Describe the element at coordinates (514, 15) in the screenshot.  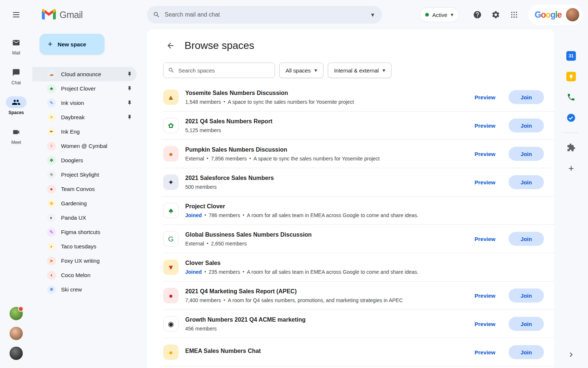
I see `google-apps-grid-button` at that location.